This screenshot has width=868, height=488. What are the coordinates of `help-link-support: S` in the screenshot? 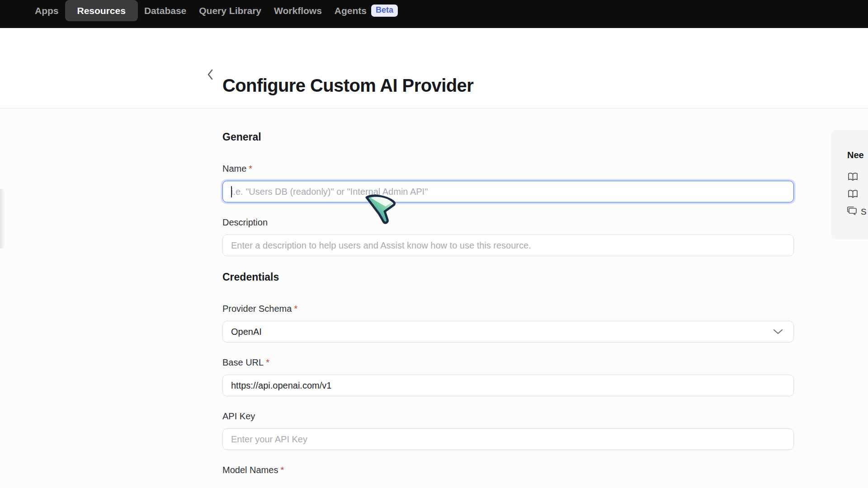 It's located at (858, 211).